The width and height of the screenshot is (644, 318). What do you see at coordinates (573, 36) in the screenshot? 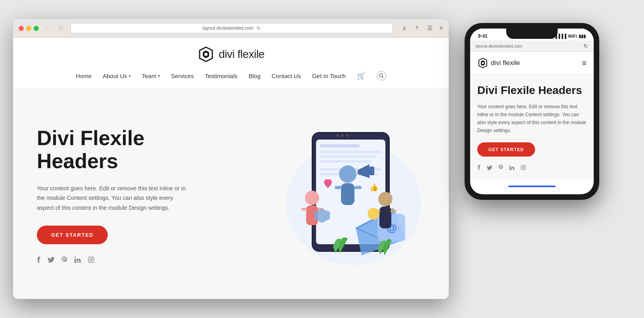
I see `wifi-icon: WiFi` at bounding box center [573, 36].